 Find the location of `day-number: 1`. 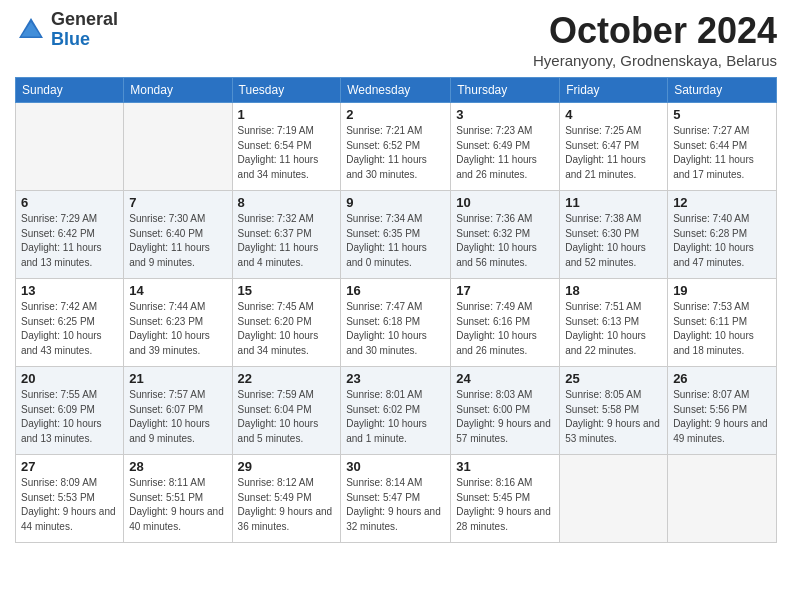

day-number: 1 is located at coordinates (287, 114).